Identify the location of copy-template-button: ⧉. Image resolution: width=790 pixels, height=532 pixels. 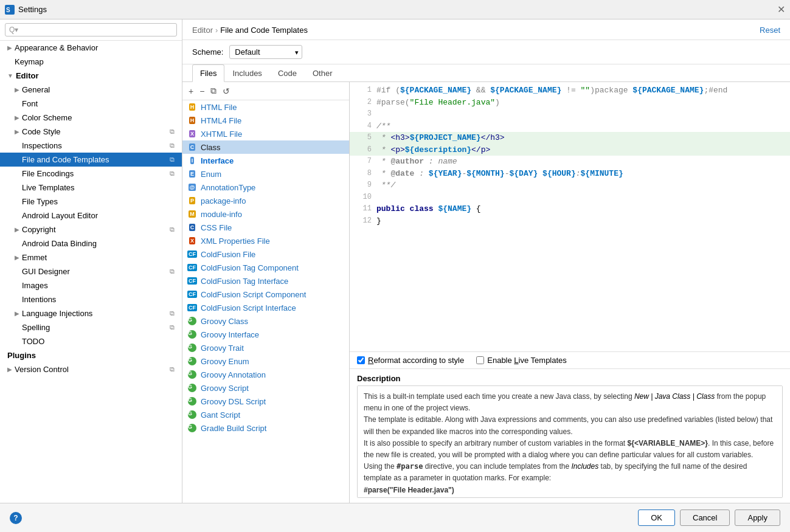
(213, 91).